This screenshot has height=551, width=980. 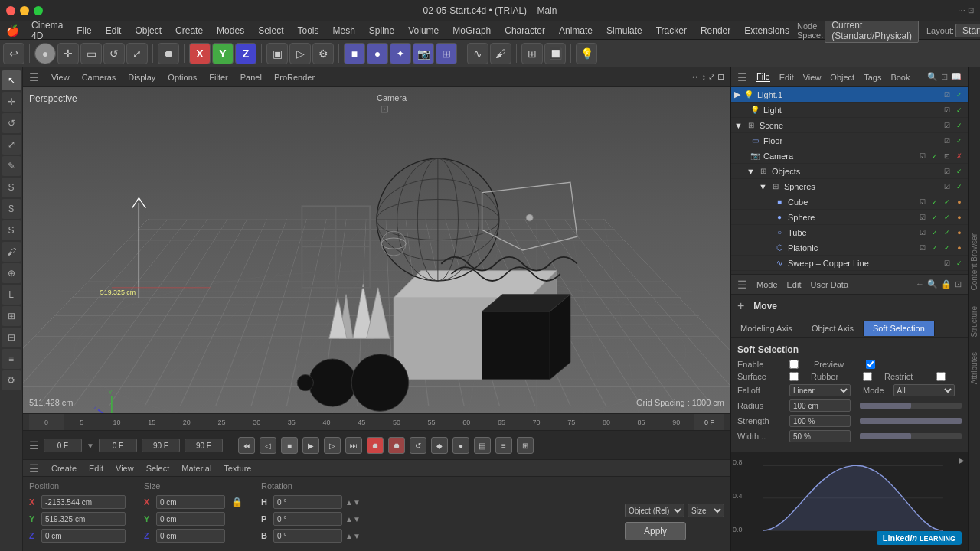 What do you see at coordinates (671, 31) in the screenshot?
I see `menu-tracker: Tracker` at bounding box center [671, 31].